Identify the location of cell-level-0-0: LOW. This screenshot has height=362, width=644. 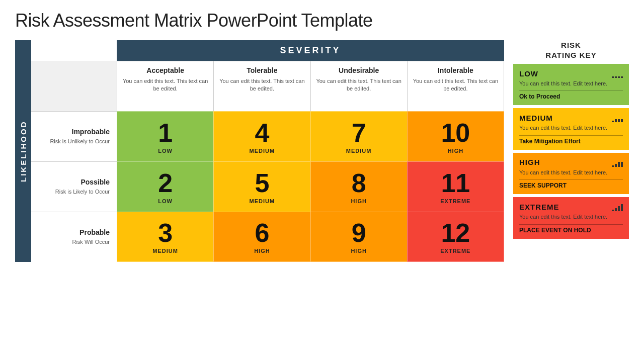
(165, 151).